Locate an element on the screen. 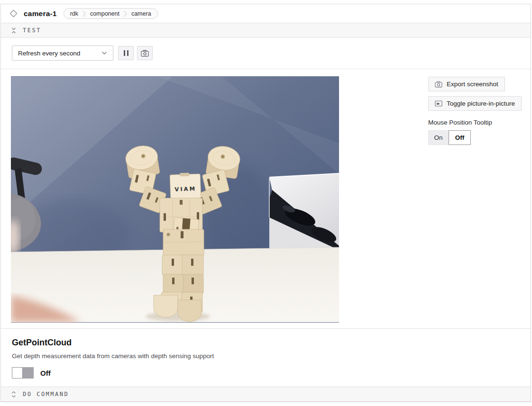 This screenshot has height=406, width=532. feed-side-panel: Export screenshot Toggle picture-in-pict… is located at coordinates (475, 111).